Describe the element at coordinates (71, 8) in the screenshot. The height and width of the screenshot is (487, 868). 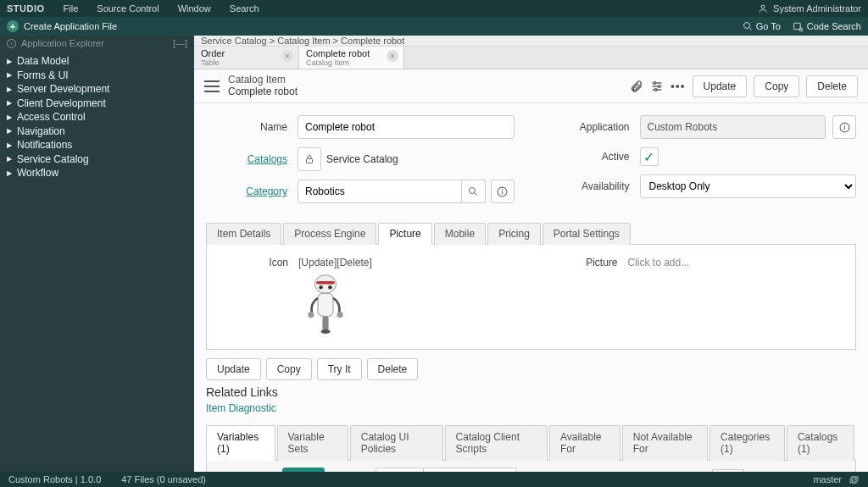
I see `menu-file: File` at that location.